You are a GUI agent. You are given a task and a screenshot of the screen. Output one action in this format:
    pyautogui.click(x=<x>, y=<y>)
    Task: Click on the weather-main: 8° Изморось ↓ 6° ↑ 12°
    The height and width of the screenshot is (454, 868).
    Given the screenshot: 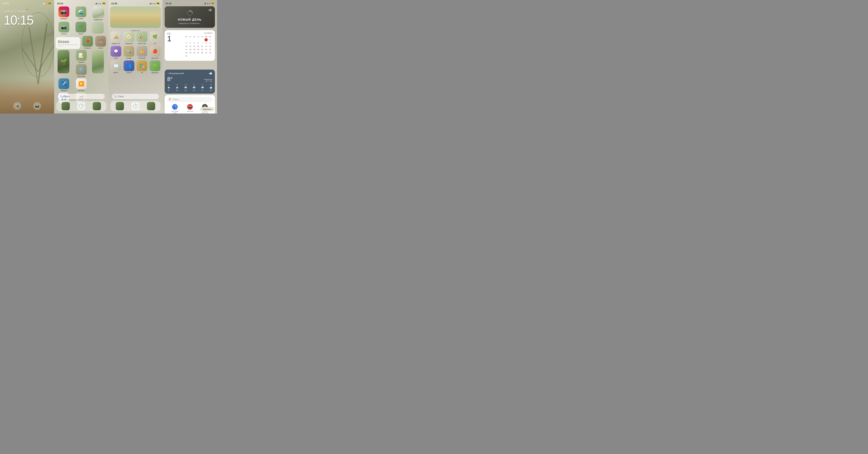 What is the action you would take?
    pyautogui.click(x=190, y=79)
    